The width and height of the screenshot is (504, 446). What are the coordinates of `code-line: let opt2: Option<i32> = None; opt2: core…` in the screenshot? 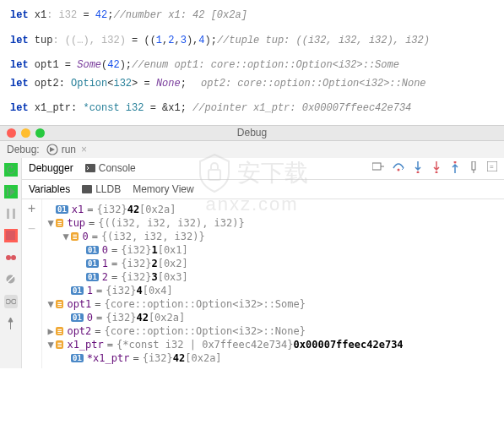 It's located at (252, 84).